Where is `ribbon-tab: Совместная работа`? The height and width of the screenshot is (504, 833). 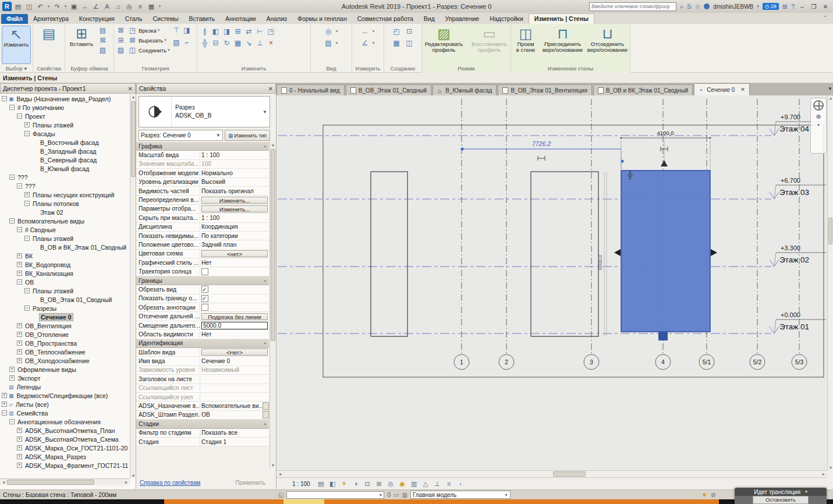
ribbon-tab: Совместная работа is located at coordinates (385, 19).